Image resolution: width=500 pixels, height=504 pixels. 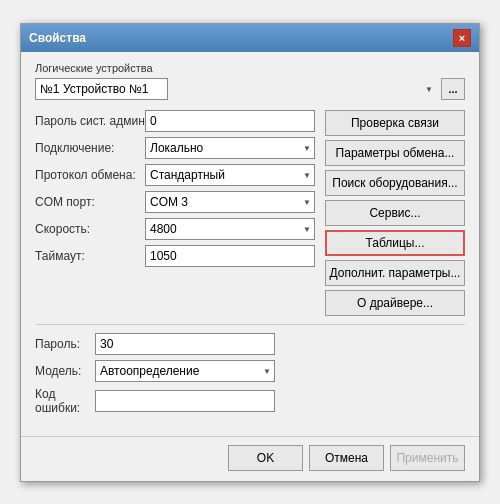 I want to click on protocol-select-wrapper: Стандартный, so click(x=230, y=175).